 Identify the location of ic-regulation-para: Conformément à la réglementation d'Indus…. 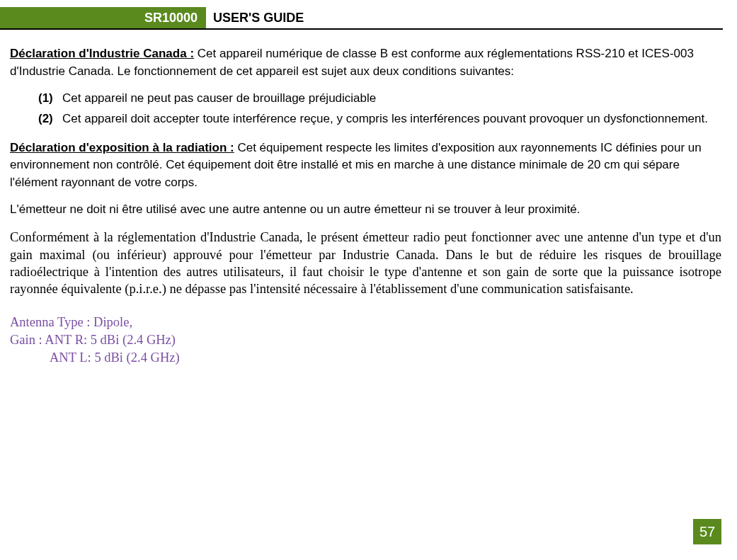
(365, 263).